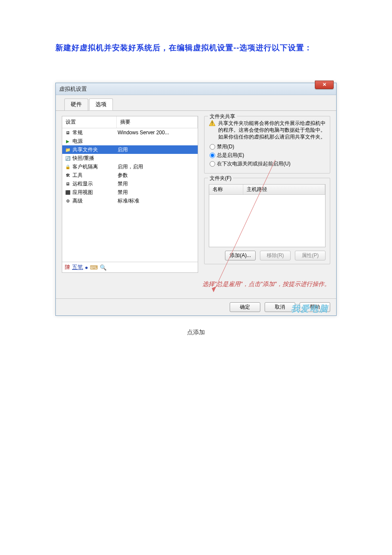 This screenshot has height=555, width=392. What do you see at coordinates (226, 147) in the screenshot?
I see `radio-disabled-label: 禁用(D)` at bounding box center [226, 147].